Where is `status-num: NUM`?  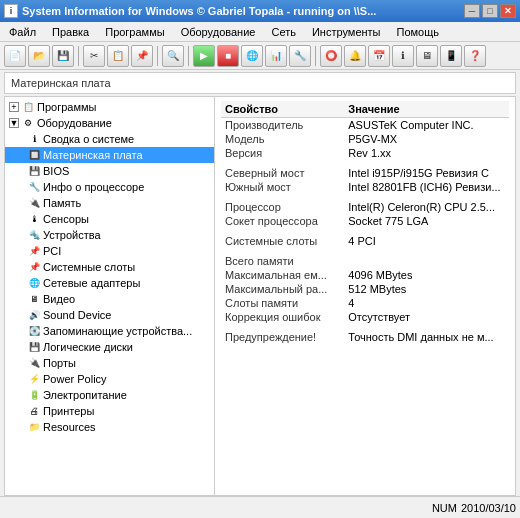
status-num: NUM is located at coordinates (444, 508).